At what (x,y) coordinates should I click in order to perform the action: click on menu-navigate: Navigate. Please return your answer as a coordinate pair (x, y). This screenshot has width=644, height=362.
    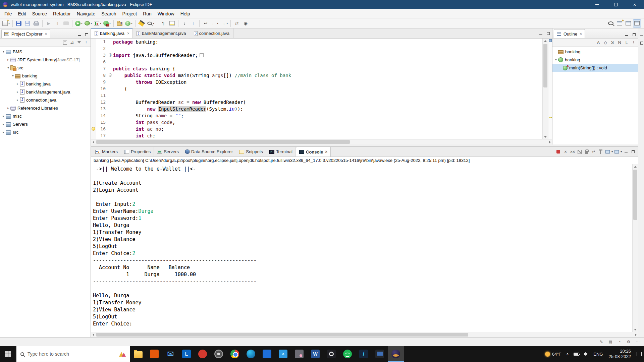
    Looking at the image, I should click on (86, 13).